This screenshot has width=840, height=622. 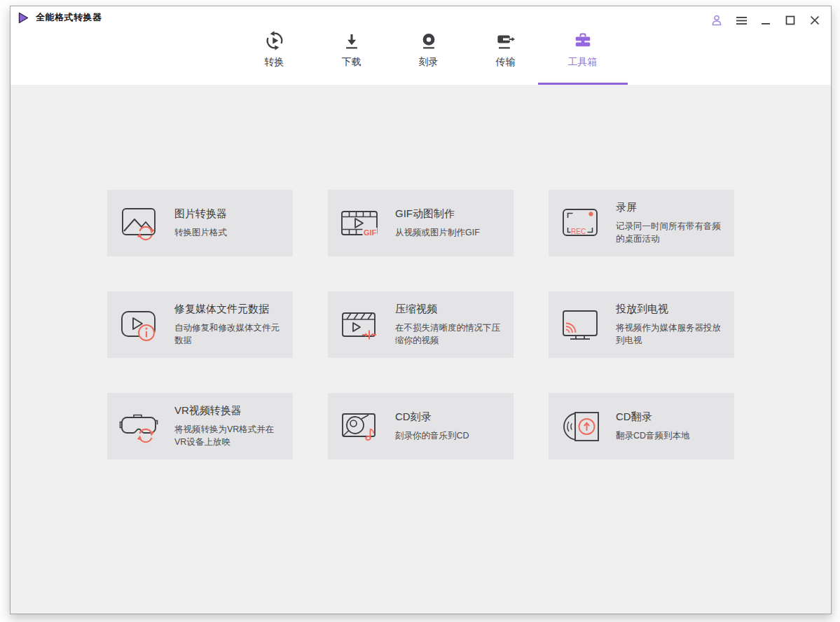 What do you see at coordinates (60, 18) in the screenshot?
I see `titlebar: 全能格式转换器` at bounding box center [60, 18].